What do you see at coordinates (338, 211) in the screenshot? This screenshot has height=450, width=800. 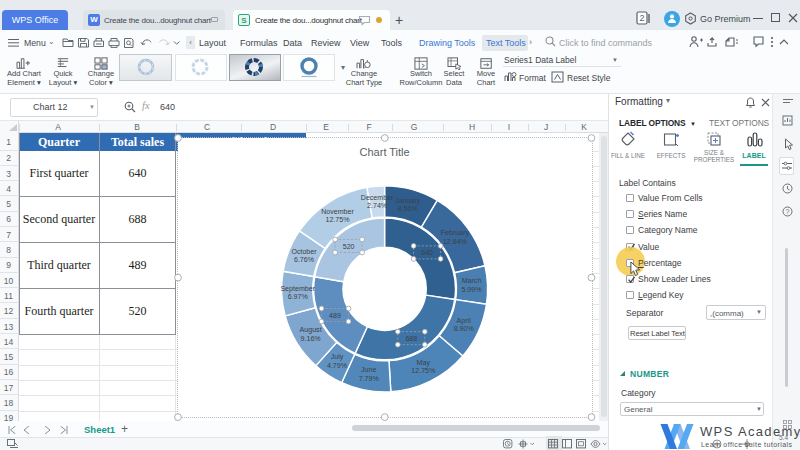 I see `svg-text: November` at bounding box center [338, 211].